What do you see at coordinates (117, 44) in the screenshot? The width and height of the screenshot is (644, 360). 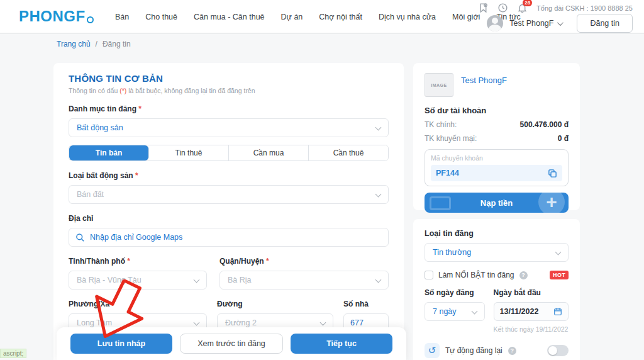 I see `breadcrumb-current: Đăng tin` at bounding box center [117, 44].